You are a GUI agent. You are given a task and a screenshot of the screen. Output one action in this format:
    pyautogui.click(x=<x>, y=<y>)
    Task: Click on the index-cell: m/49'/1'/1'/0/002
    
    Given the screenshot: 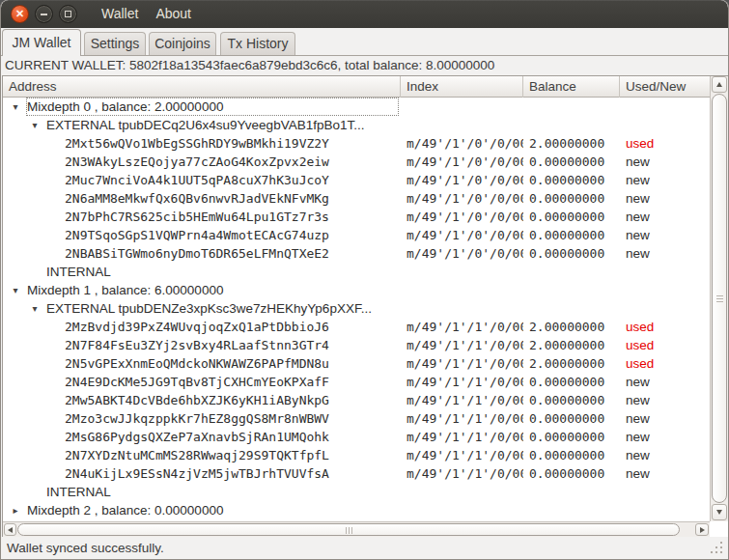 What is the action you would take?
    pyautogui.click(x=462, y=363)
    